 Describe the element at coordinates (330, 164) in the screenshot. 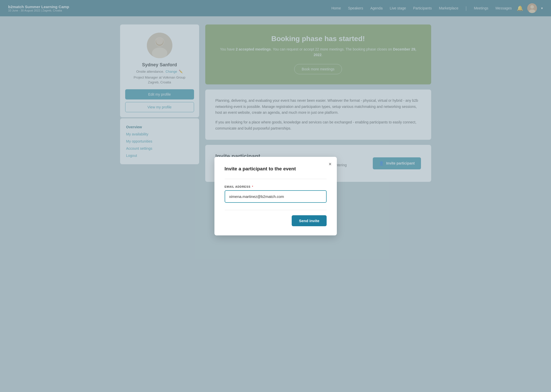

I see `modal-close-button: ×` at that location.